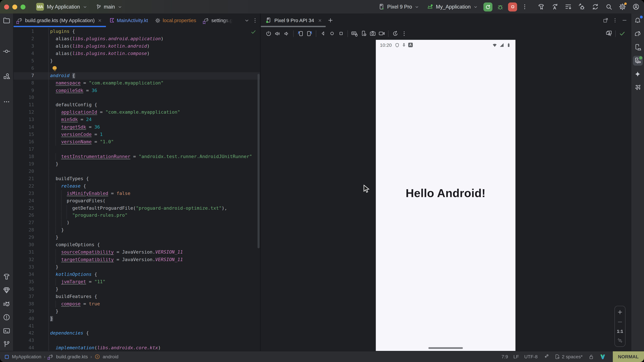 This screenshot has width=644, height=362. I want to click on code-line: 10, so click(137, 98).